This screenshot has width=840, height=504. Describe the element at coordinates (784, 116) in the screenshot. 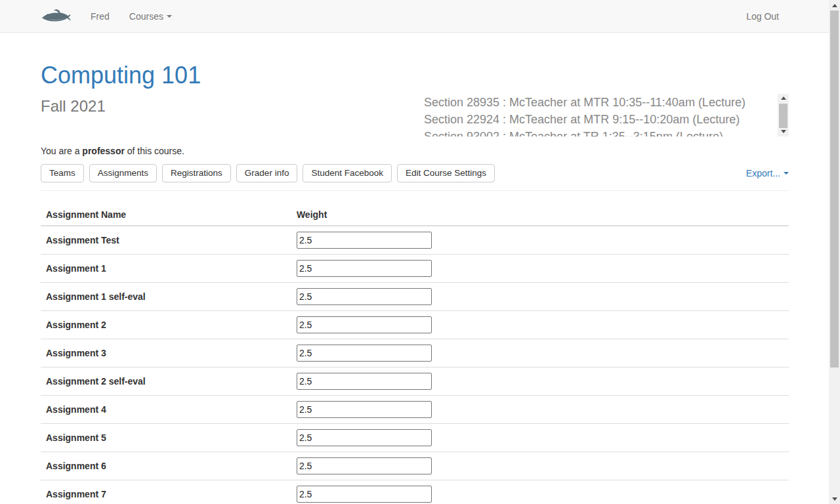

I see `sections-scrollbar` at that location.